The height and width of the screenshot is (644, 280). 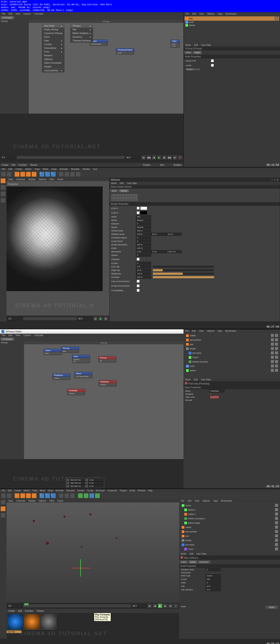 What do you see at coordinates (232, 344) in the screenshot?
I see `tree-item: start` at bounding box center [232, 344].